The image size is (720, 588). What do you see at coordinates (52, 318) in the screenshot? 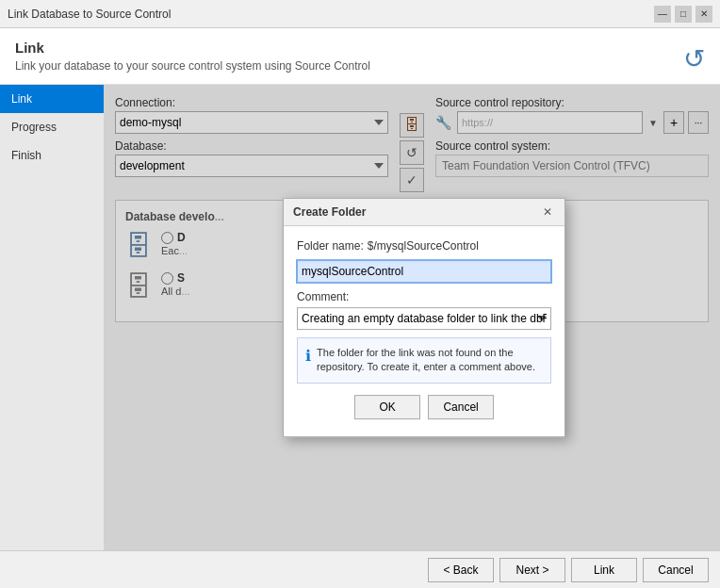
I see `sidebar: Link Progress Finish` at bounding box center [52, 318].